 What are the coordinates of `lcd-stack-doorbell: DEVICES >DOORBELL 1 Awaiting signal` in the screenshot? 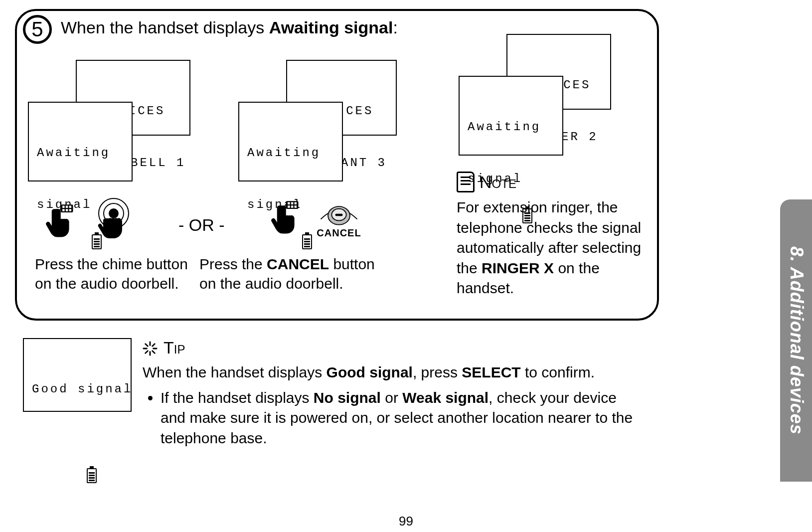 It's located at (103, 122).